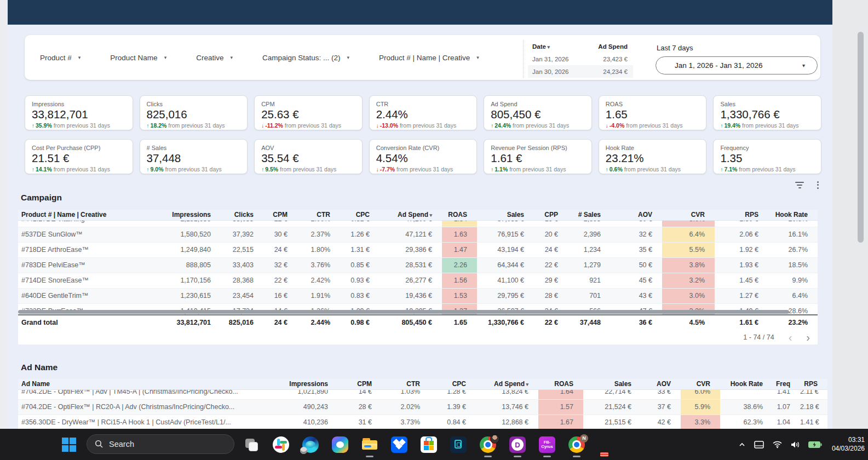 This screenshot has height=460, width=868. What do you see at coordinates (281, 445) in the screenshot?
I see `taskbar-icon-slack` at bounding box center [281, 445].